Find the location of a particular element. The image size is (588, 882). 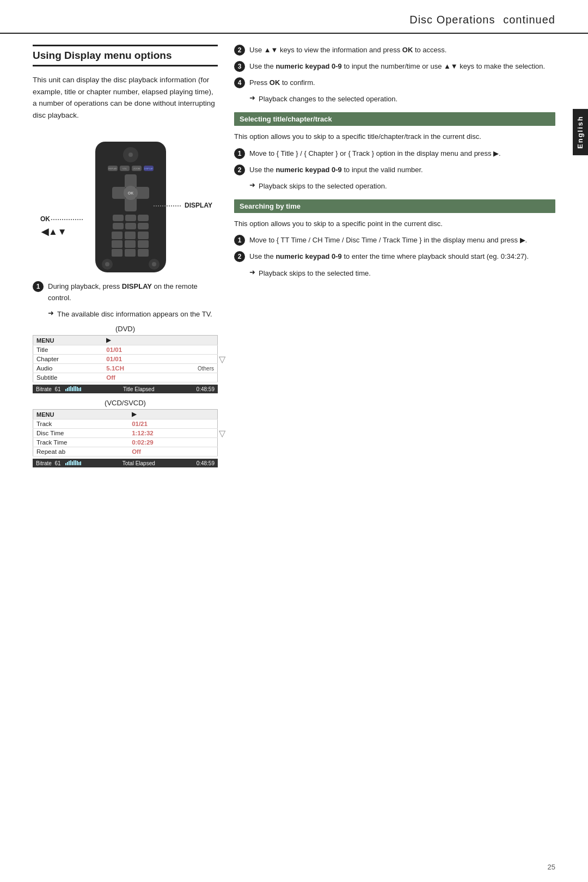

vcd-track-label: Track is located at coordinates (81, 424).